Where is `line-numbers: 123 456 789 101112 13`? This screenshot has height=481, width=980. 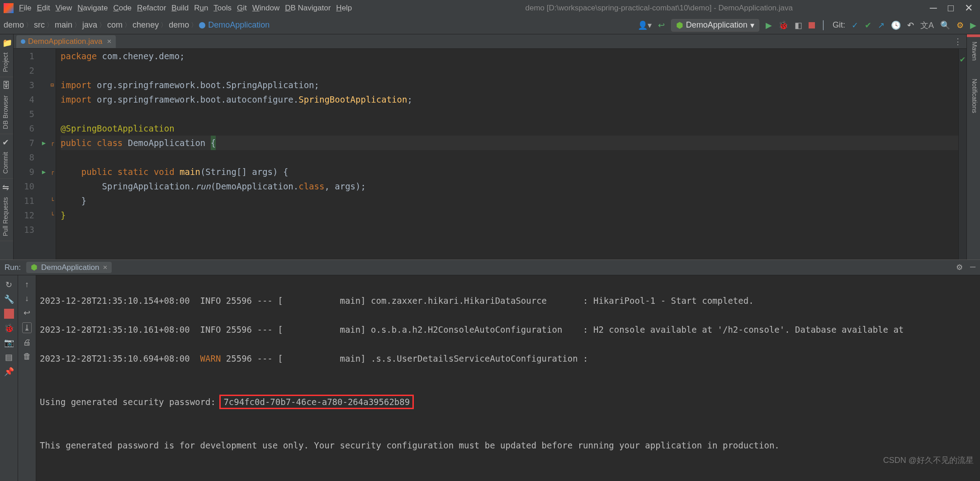 line-numbers: 123 456 789 101112 13 is located at coordinates (26, 154).